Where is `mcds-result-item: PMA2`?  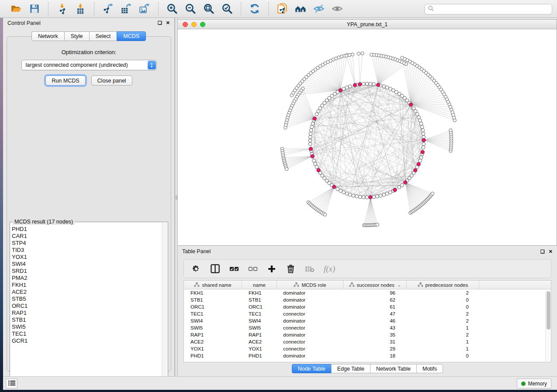
mcds-result-item: PMA2 is located at coordinates (86, 278).